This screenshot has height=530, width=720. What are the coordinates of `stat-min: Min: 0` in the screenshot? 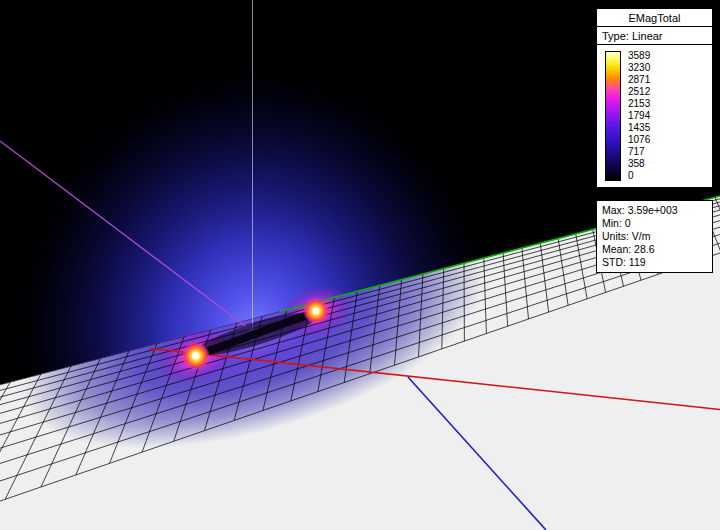 It's located at (657, 224).